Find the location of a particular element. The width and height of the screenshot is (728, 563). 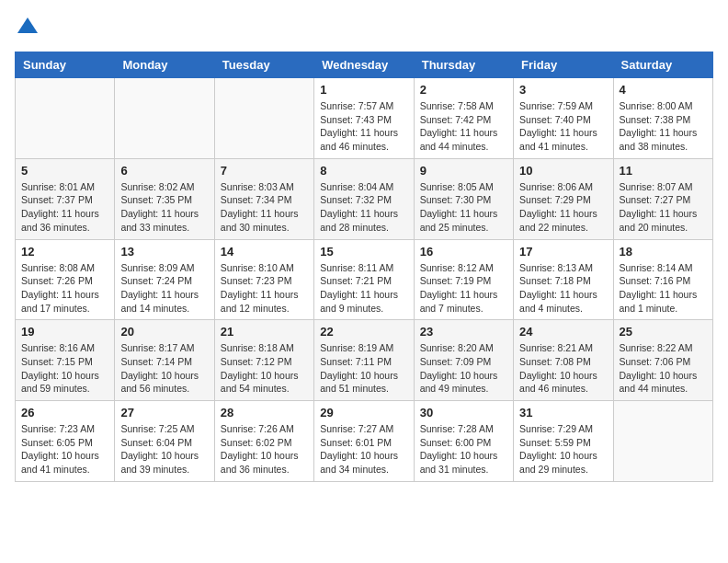

day-number: 3 is located at coordinates (563, 90).